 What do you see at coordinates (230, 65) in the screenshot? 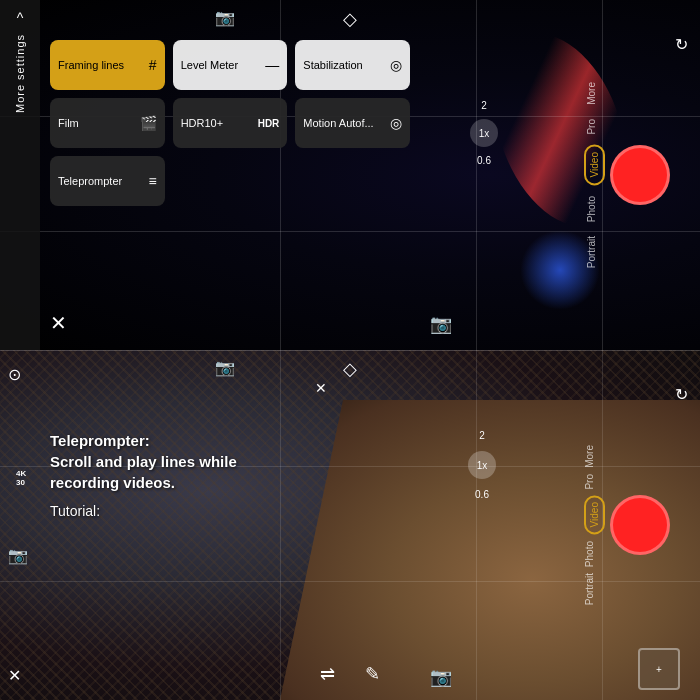
I see `level-meter-button: Level Meter —` at bounding box center [230, 65].